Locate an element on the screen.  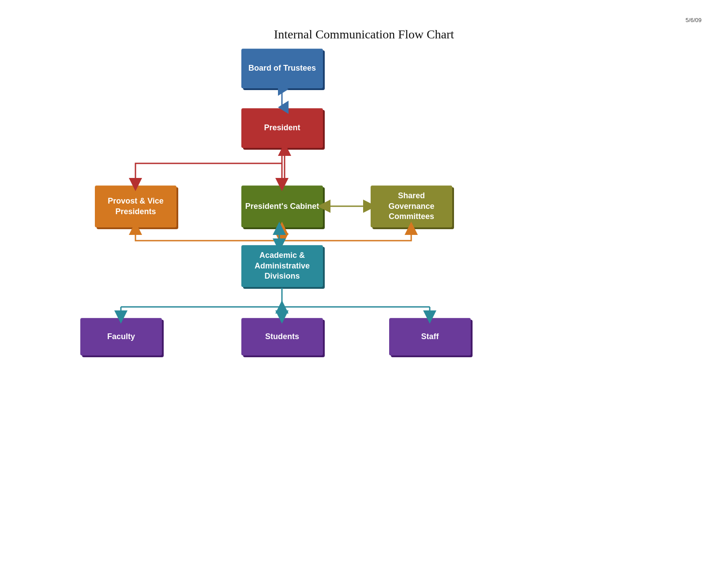
president-box: President is located at coordinates (282, 128).